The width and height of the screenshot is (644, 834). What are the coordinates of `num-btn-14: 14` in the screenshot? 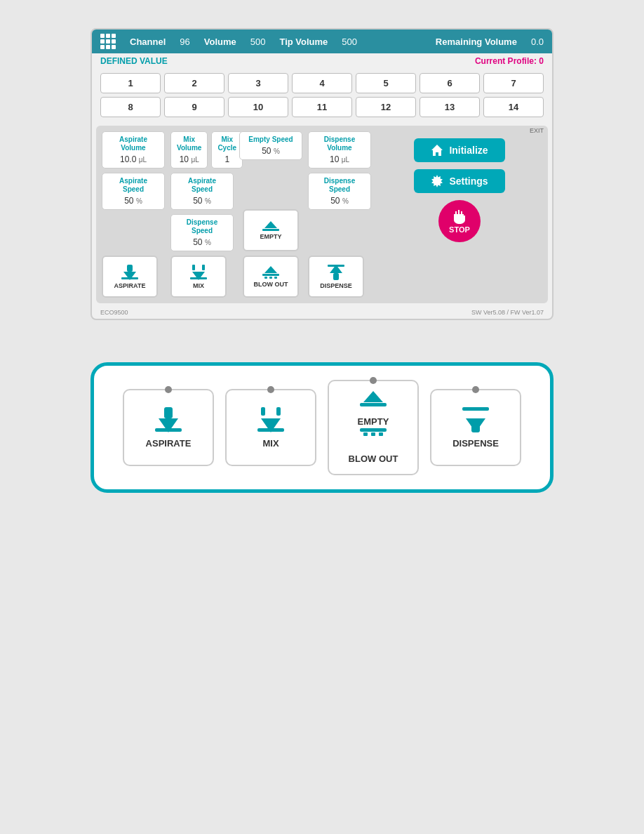 It's located at (514, 107).